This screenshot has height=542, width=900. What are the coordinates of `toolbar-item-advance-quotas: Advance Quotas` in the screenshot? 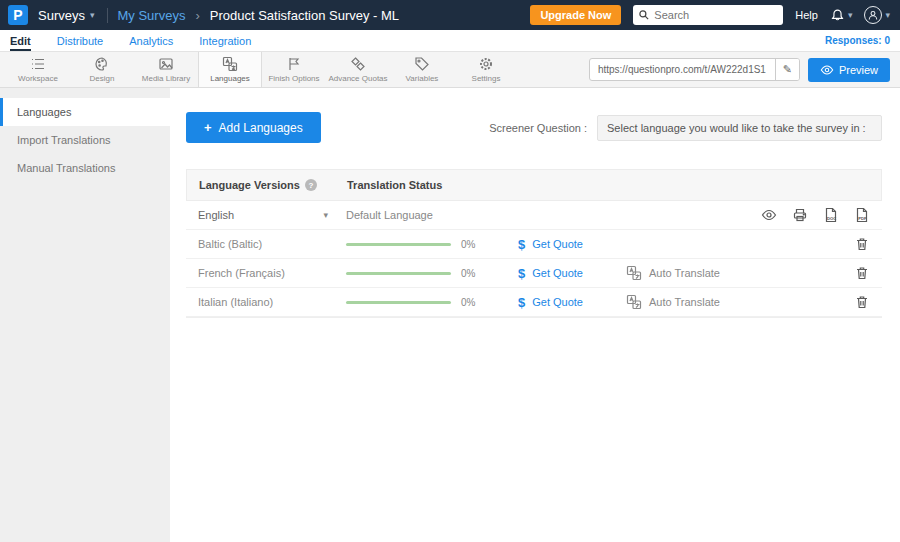 It's located at (358, 70).